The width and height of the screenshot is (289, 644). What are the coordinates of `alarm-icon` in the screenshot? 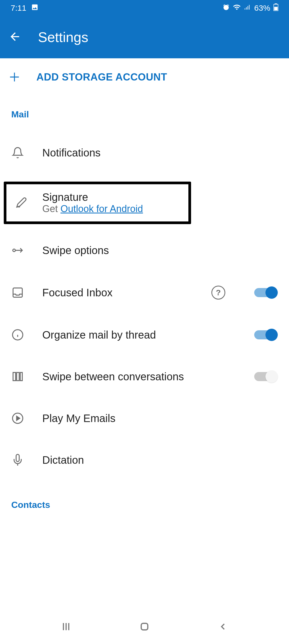 It's located at (226, 8).